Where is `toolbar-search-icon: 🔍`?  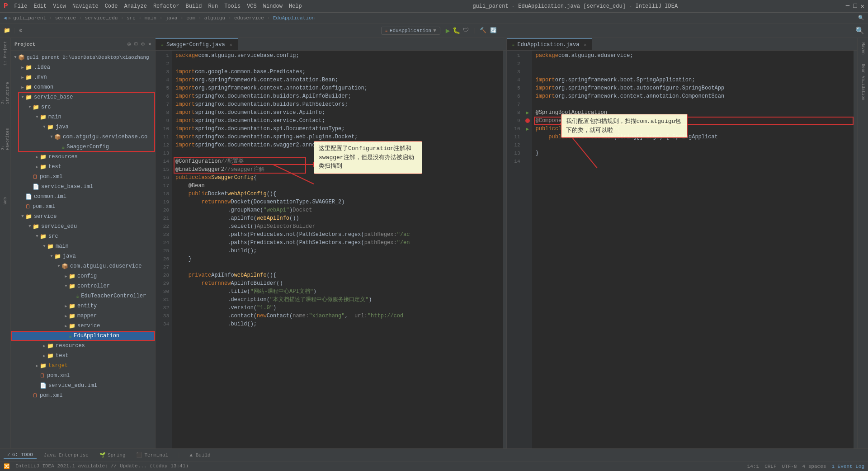 toolbar-search-icon: 🔍 is located at coordinates (861, 18).